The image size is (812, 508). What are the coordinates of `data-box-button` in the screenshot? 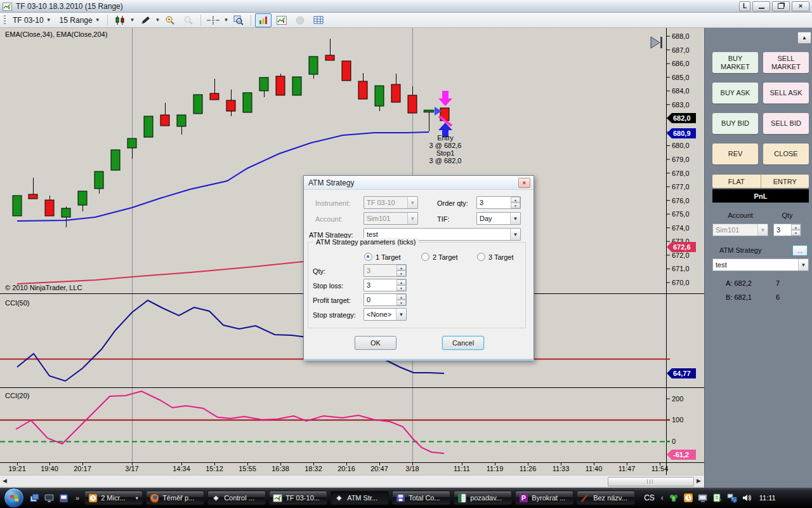 It's located at (239, 20).